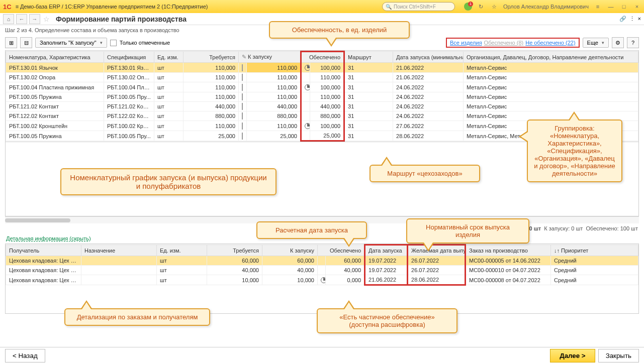 This screenshot has height=364, width=644. What do you see at coordinates (182, 251) in the screenshot?
I see `col2-unit: Ед. изм.` at bounding box center [182, 251].